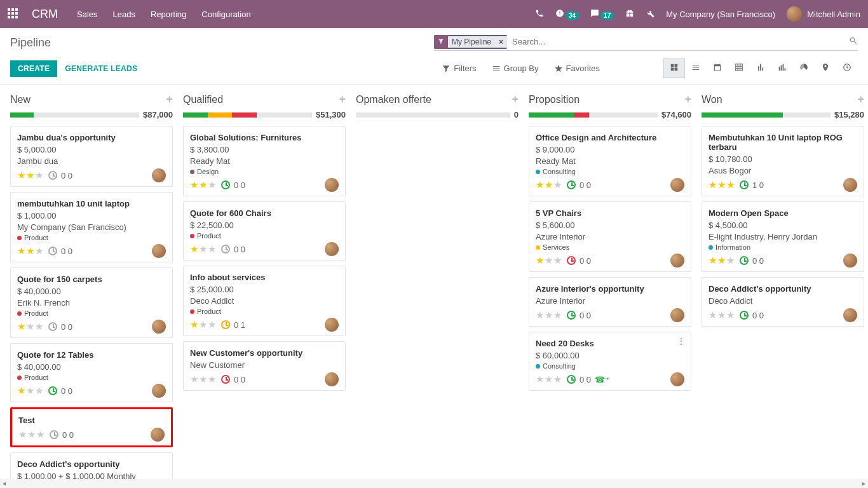 The image size is (868, 488). Describe the element at coordinates (567, 14) in the screenshot. I see `activity-icon: 34` at that location.